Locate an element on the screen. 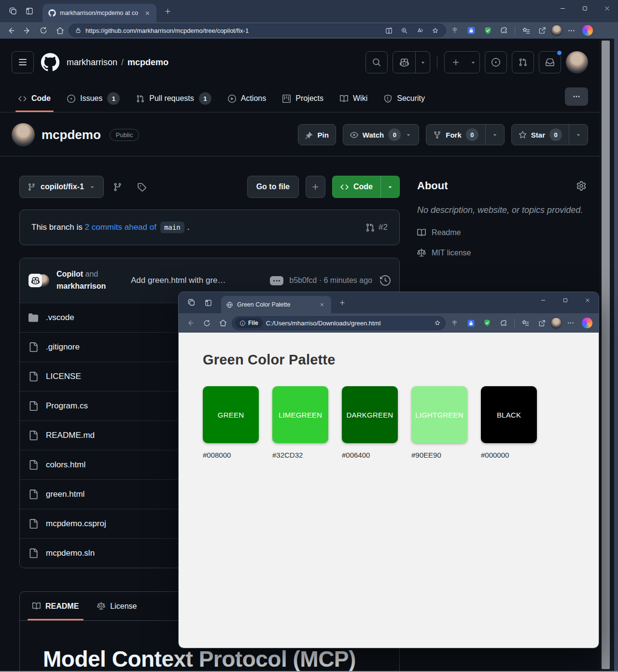 The image size is (618, 672). github-logo is located at coordinates (50, 62).